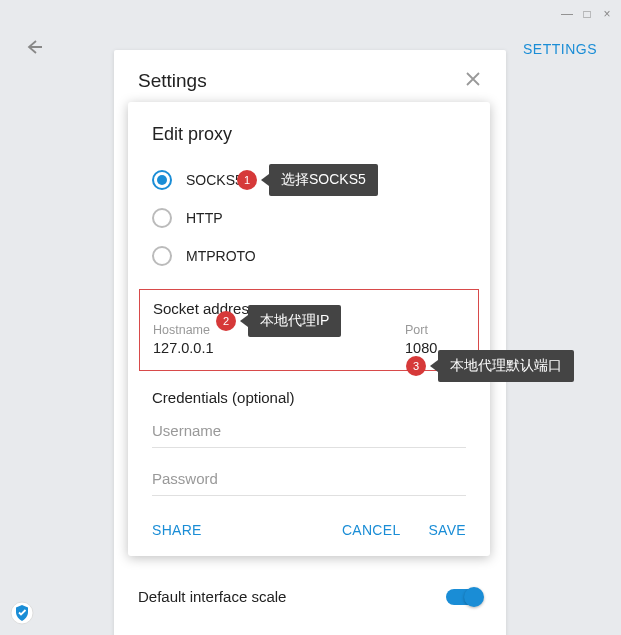 This screenshot has width=621, height=635. Describe the element at coordinates (221, 256) in the screenshot. I see `radio-label: MTPROTO` at that location.